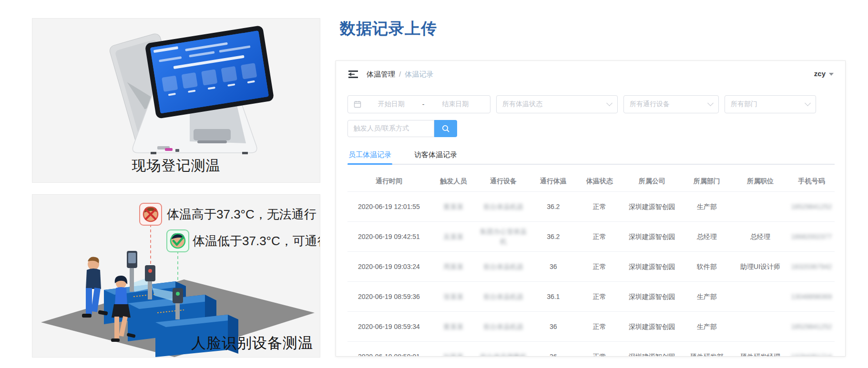 This screenshot has height=368, width=868. What do you see at coordinates (706, 349) in the screenshot?
I see `cell-department: 硬件研发部` at bounding box center [706, 349].